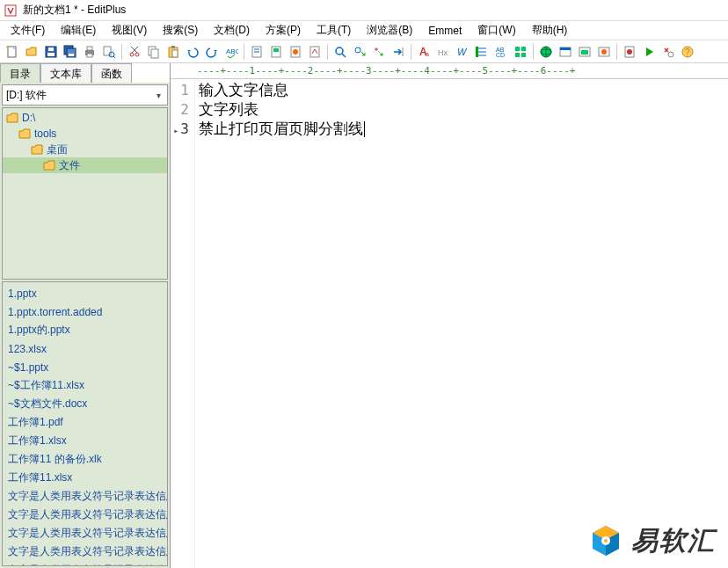  What do you see at coordinates (70, 52) in the screenshot?
I see `save-all-button` at bounding box center [70, 52].